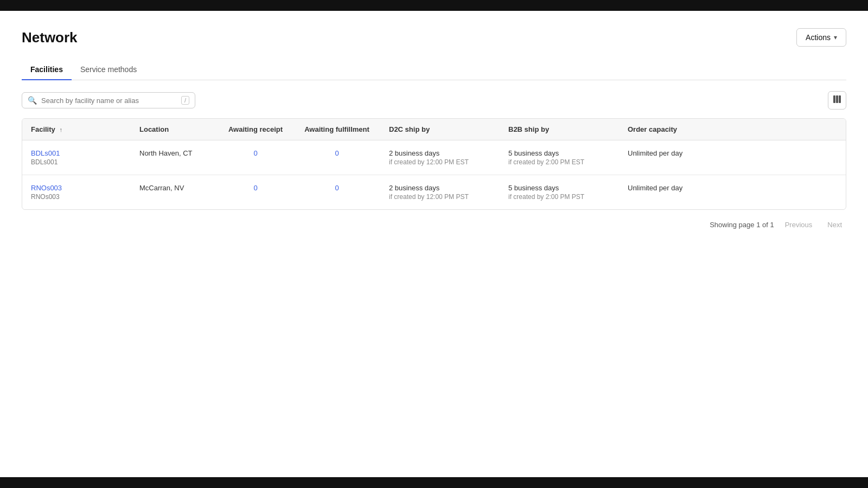 The width and height of the screenshot is (868, 488). I want to click on tab-facilities: Facilities, so click(47, 70).